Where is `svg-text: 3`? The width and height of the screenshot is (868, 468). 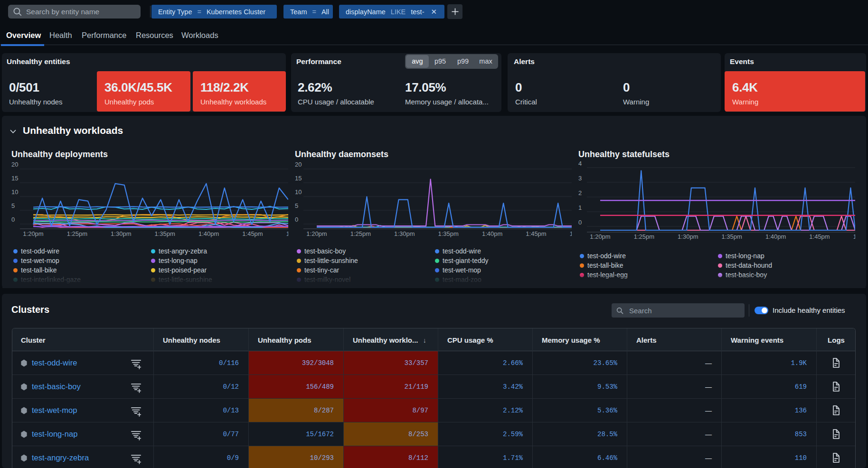
svg-text: 3 is located at coordinates (580, 178).